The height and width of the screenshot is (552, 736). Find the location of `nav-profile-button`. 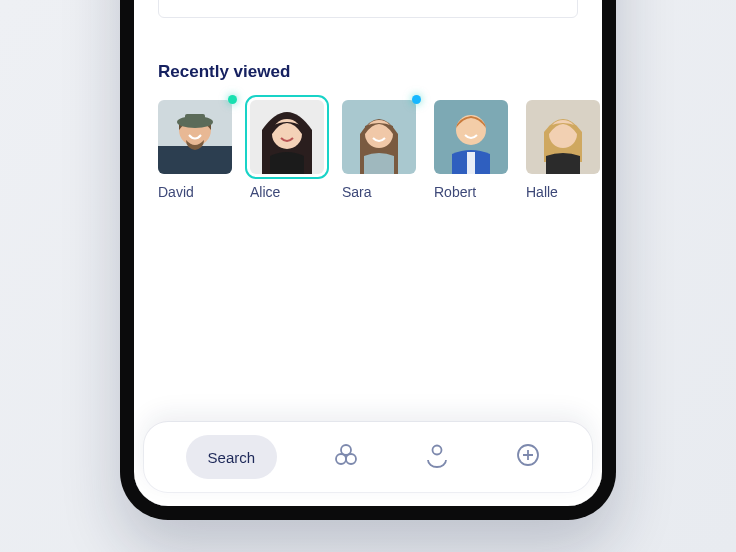

nav-profile-button is located at coordinates (437, 457).